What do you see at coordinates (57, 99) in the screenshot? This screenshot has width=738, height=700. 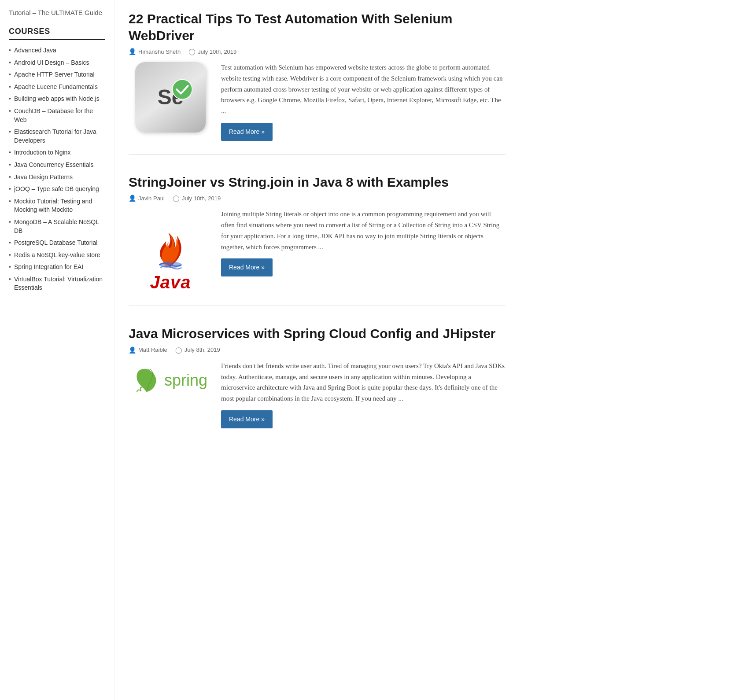 I see `sidebar-course-link: Building web apps with Node.js` at bounding box center [57, 99].